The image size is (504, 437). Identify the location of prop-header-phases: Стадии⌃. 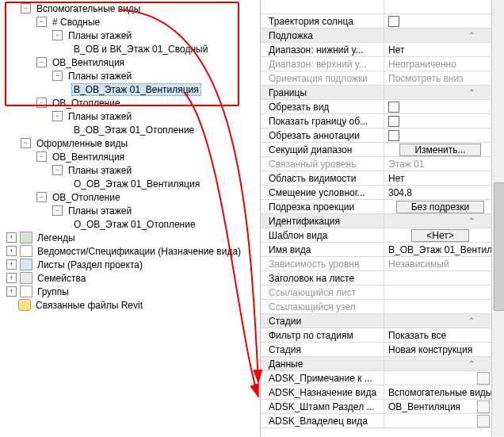
(376, 321).